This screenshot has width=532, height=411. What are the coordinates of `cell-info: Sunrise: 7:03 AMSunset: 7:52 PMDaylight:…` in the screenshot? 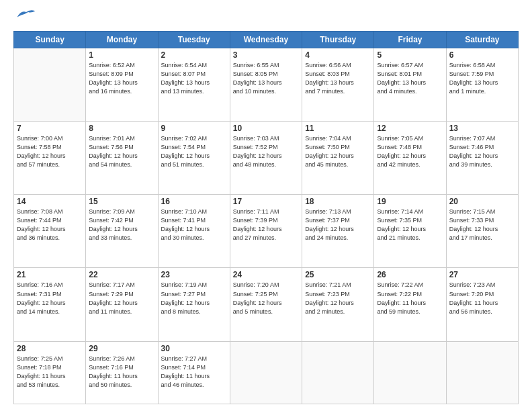 It's located at (266, 152).